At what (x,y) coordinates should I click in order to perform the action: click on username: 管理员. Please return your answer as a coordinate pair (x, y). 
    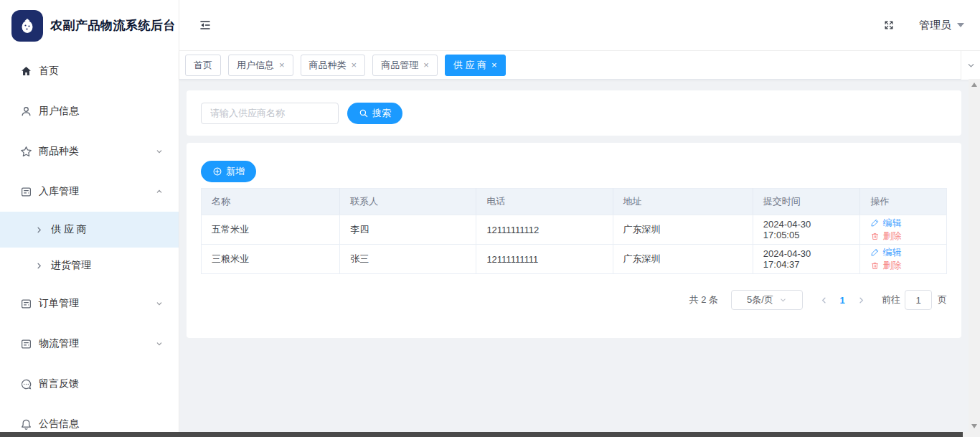
    Looking at the image, I should click on (936, 26).